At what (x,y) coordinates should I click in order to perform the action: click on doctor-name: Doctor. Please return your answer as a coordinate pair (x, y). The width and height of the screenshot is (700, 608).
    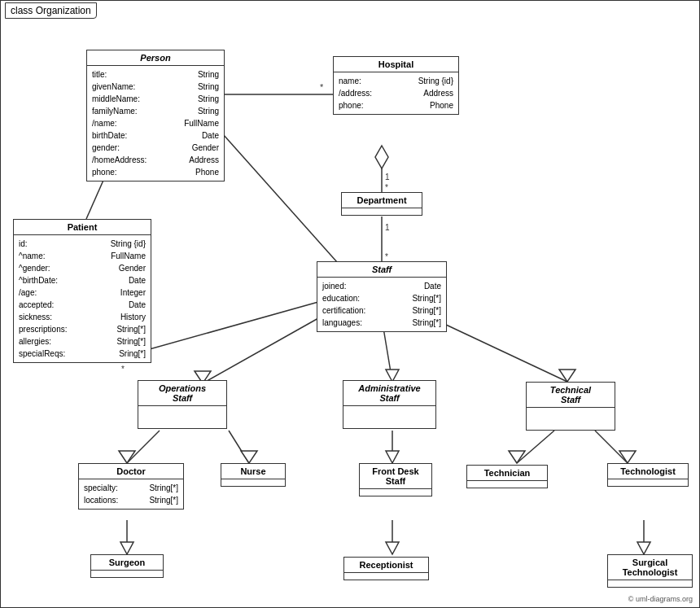
    Looking at the image, I should click on (131, 472).